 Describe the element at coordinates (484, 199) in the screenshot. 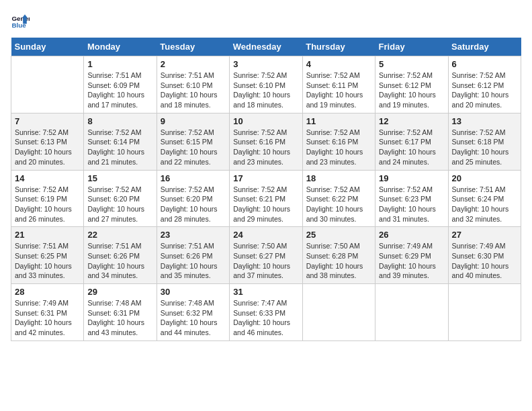

I see `calendar-cell: 20Sunrise: 7:51 AMSunset: 6:24 PMDayligh…` at that location.